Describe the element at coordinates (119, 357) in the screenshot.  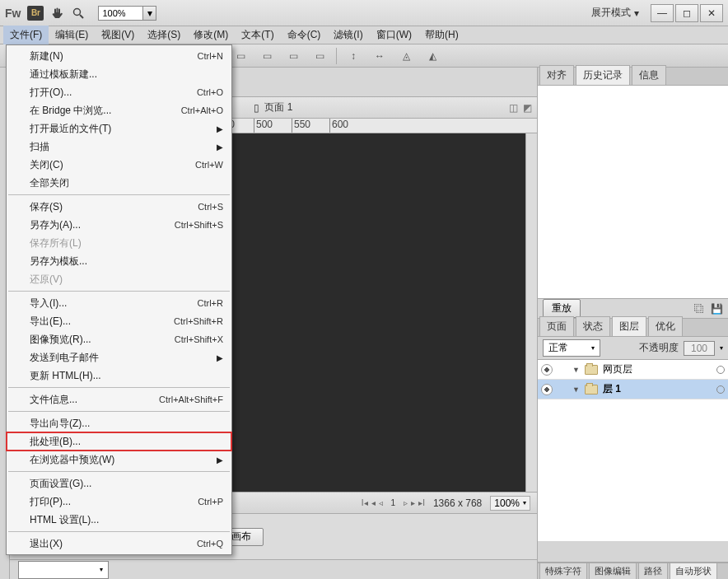
I see `menu-dropdown-item: 发送到电子邮件▶` at that location.